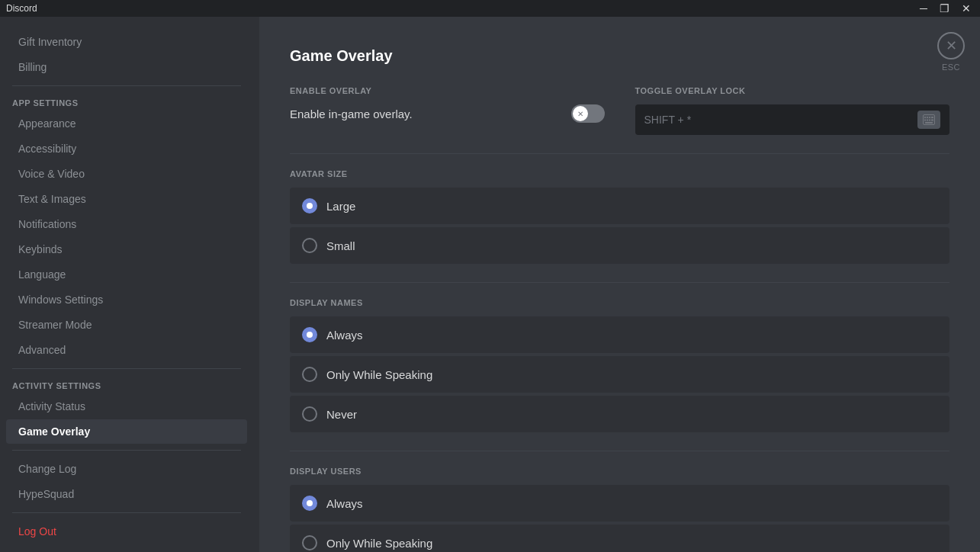 The width and height of the screenshot is (980, 552). I want to click on display-names-speaking-option: Only While Speaking, so click(619, 374).